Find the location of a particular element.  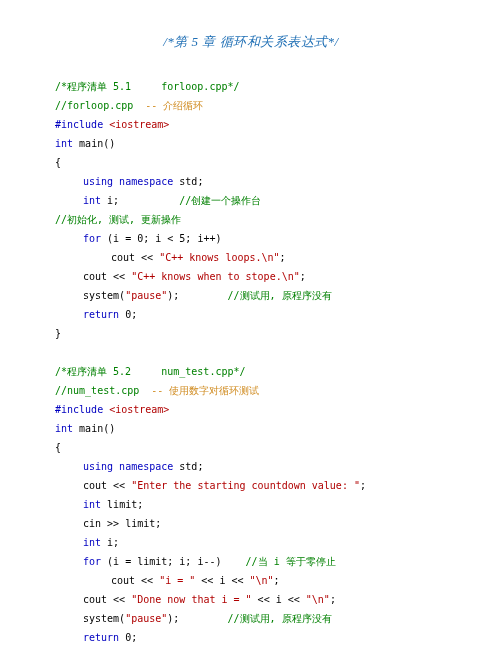

code-line: /*程序清单 5.2 num_test.cpp*/ is located at coordinates (251, 372).